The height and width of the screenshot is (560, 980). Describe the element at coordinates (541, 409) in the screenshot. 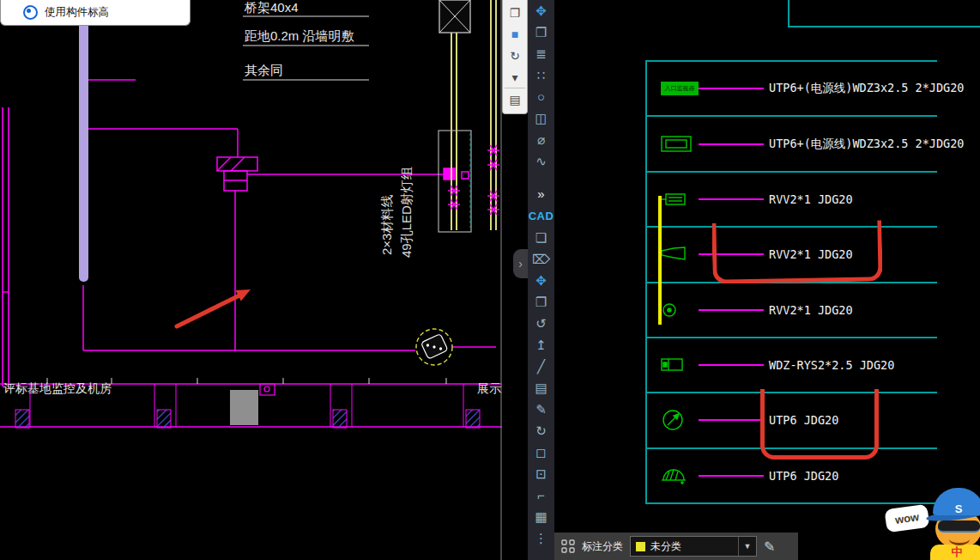

I see `edit-icon: ✎` at that location.